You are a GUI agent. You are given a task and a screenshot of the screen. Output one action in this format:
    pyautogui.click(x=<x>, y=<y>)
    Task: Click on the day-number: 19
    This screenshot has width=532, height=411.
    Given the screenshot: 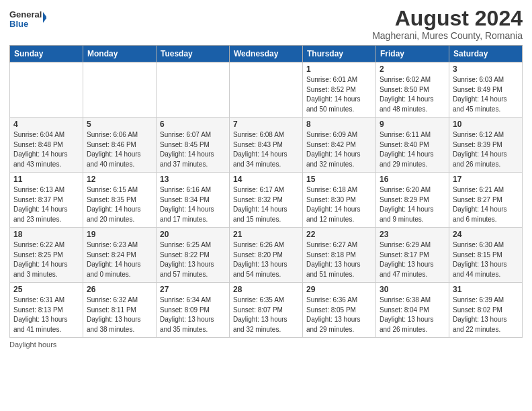 What is the action you would take?
    pyautogui.click(x=120, y=234)
    